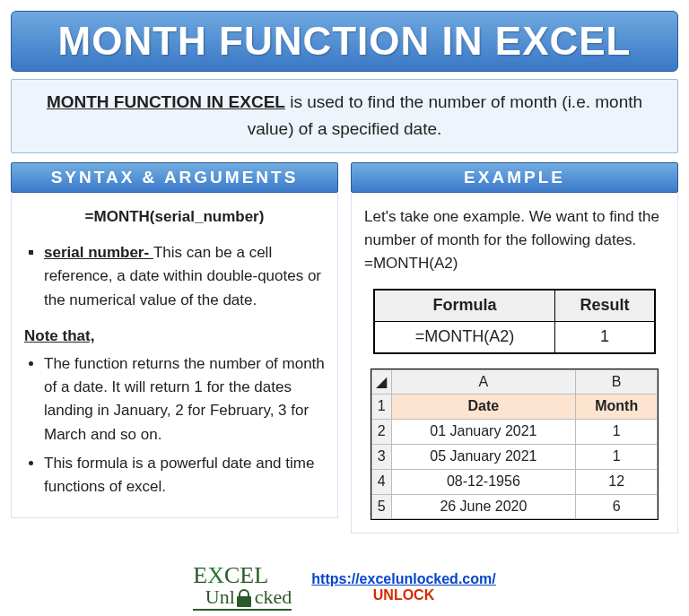  I want to click on t1-header-result: Result, so click(605, 305).